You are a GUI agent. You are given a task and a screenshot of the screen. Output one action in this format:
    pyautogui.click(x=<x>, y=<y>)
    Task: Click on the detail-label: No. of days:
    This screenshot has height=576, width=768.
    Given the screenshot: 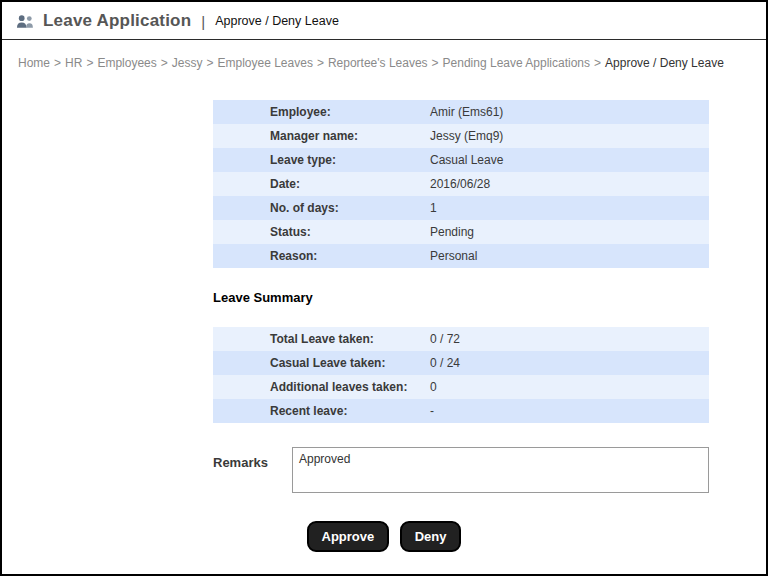 What is the action you would take?
    pyautogui.click(x=322, y=208)
    